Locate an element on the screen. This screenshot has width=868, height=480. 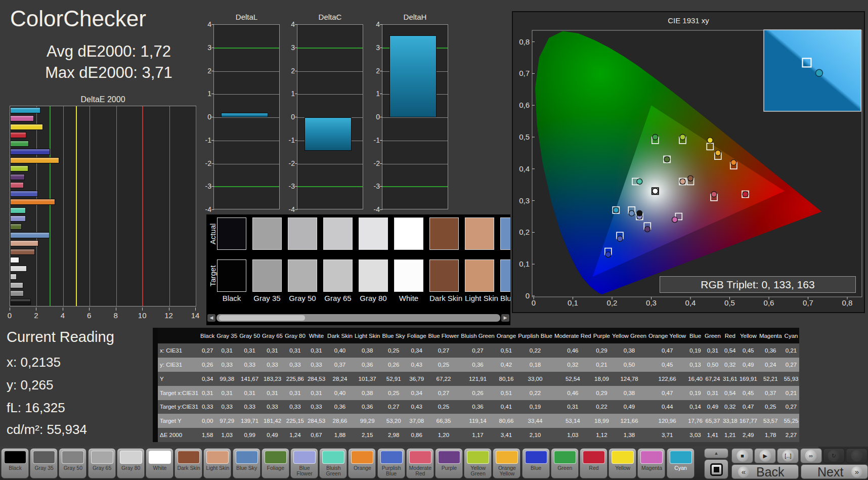
patch-button-dark-skin: Dark Skin is located at coordinates (188, 463).